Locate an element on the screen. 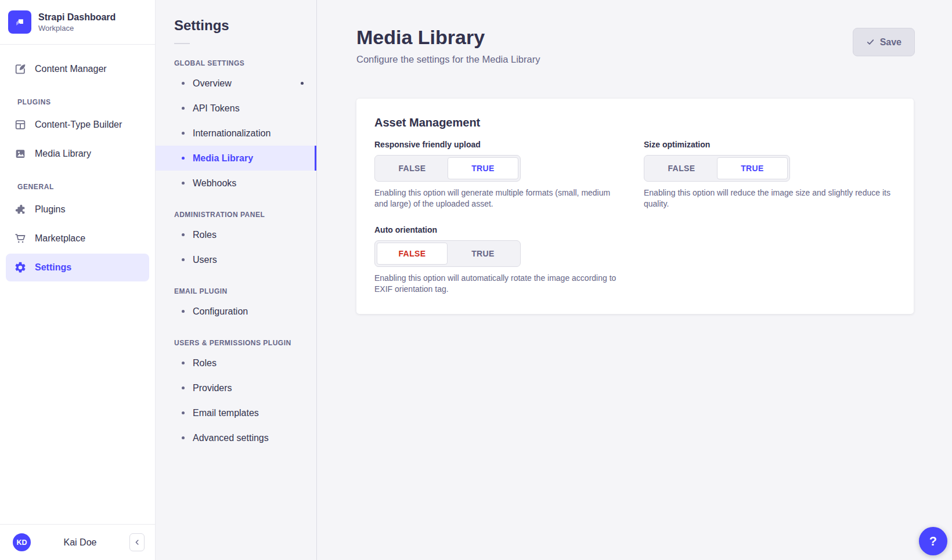  subnav-item-providers: Providers is located at coordinates (236, 388).